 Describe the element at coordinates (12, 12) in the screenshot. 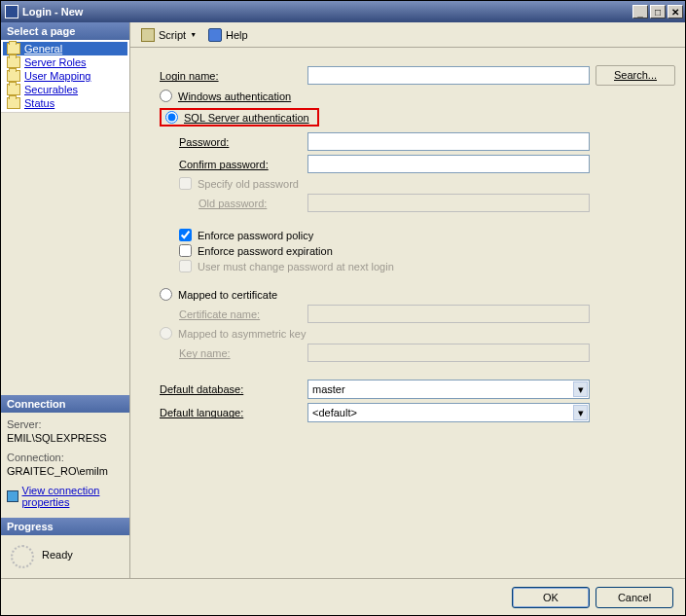

I see `app-icon` at that location.